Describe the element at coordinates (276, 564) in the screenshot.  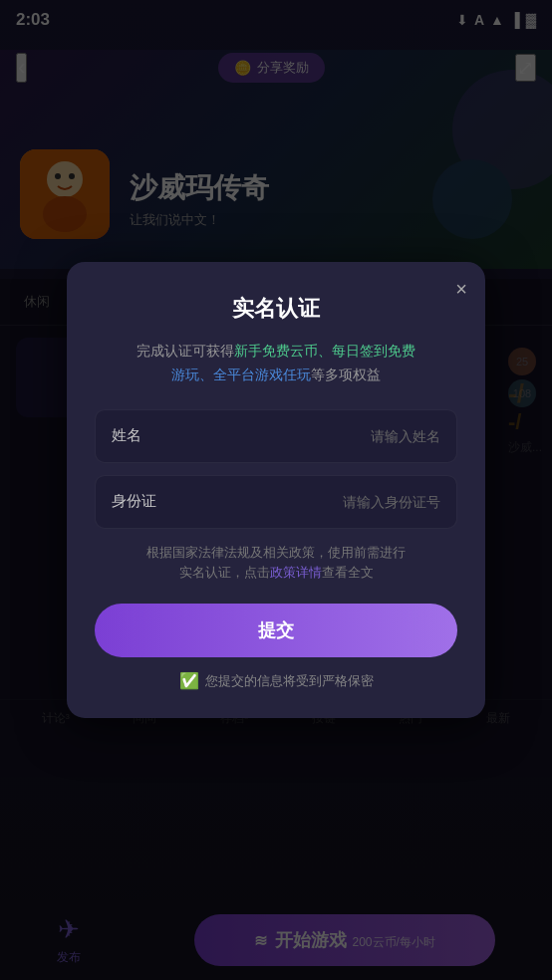
I see `privacy-note: 根据国家法律法规及相关政策，使用前需进行 实名认证，点击政策详情查看全文` at that location.